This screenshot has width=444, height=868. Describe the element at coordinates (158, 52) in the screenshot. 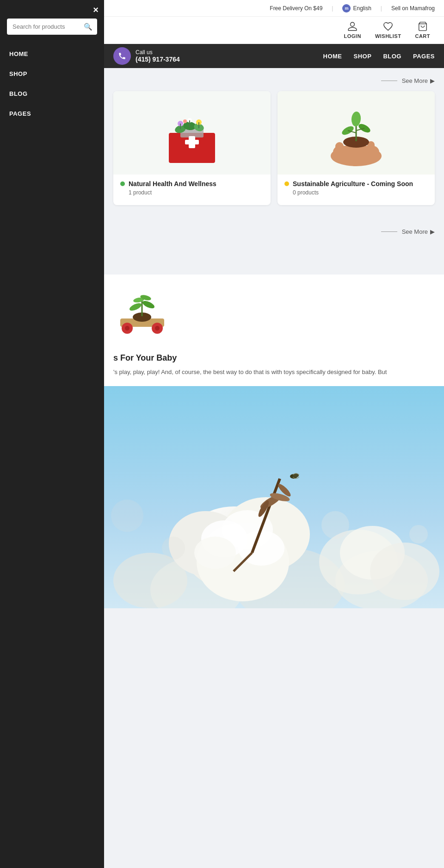

I see `call-label: Call us` at that location.